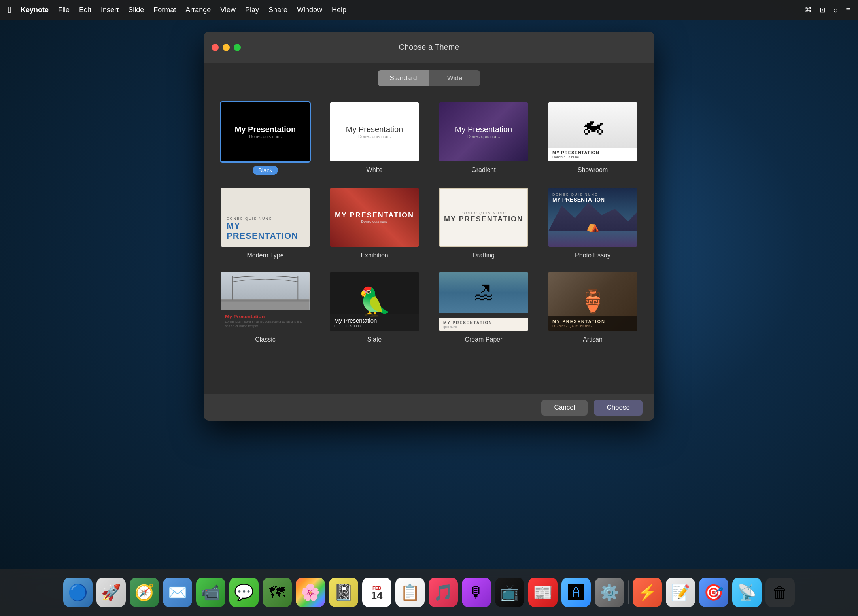  What do you see at coordinates (265, 223) in the screenshot?
I see `theme-modern-type: DONEC QUIS NUNC MY PRESENTATION Modern T…` at bounding box center [265, 223].